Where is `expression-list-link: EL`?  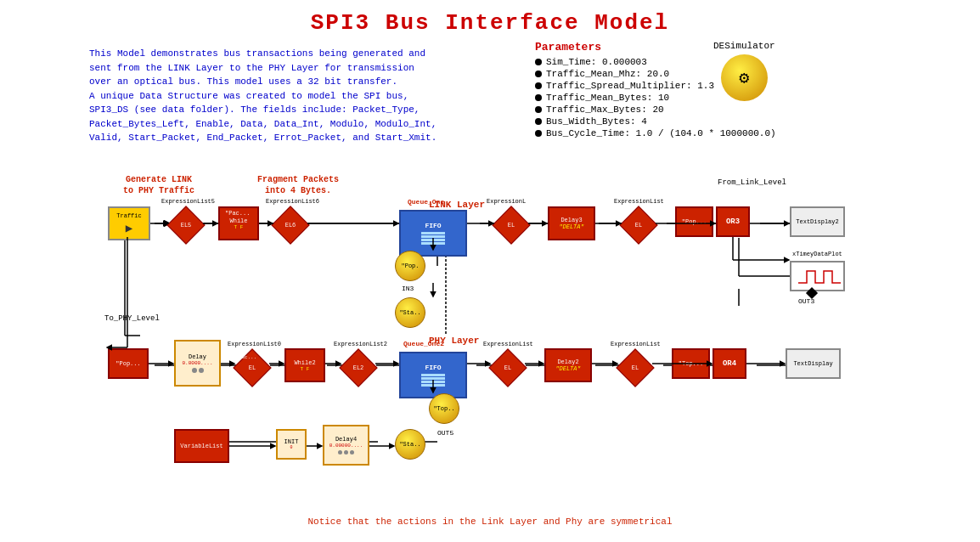 expression-list-link: EL is located at coordinates (511, 225).